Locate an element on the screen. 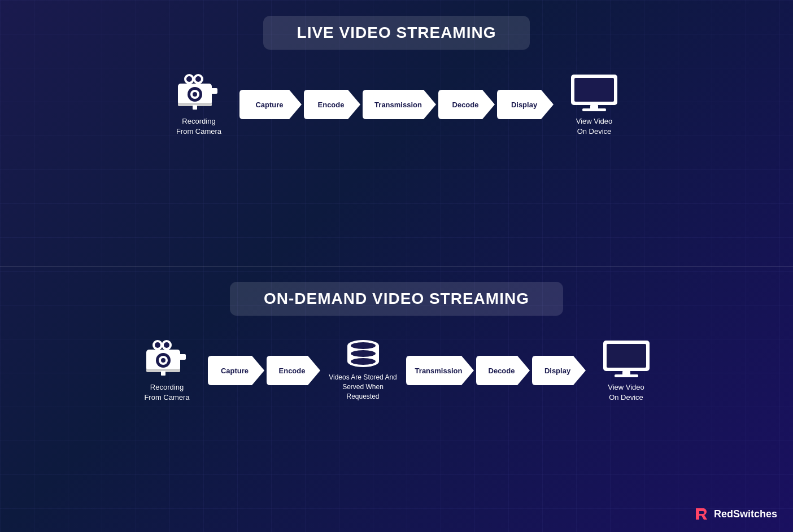  live-monitor: View VideoOn Device is located at coordinates (594, 104).